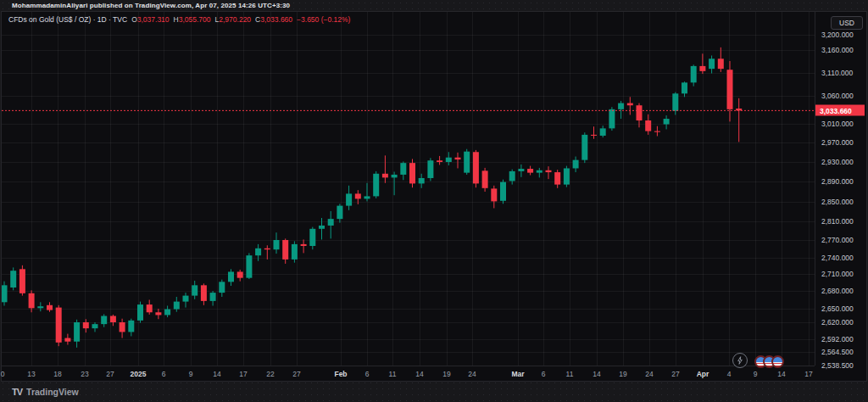 The width and height of the screenshot is (868, 402). What do you see at coordinates (837, 339) in the screenshot?
I see `price-axis-tick: 2,592.000` at bounding box center [837, 339].